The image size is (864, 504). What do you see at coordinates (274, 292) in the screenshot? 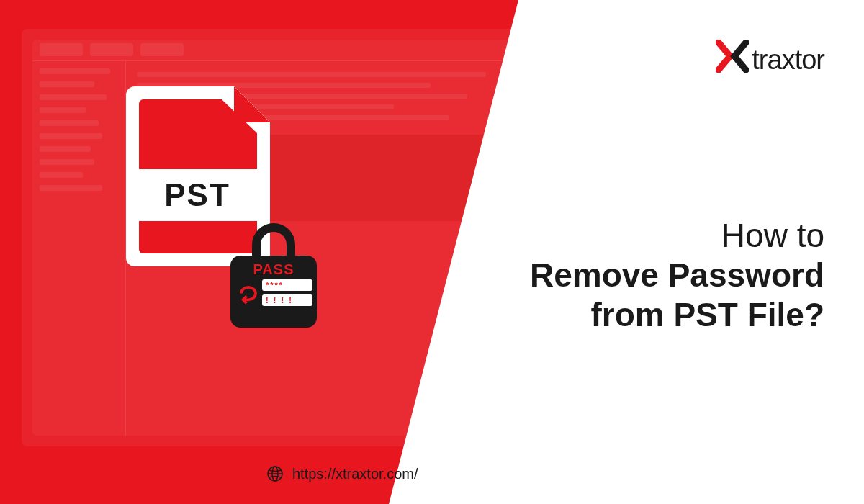
I see `lock-body: PASS **** ! ! ! !` at bounding box center [274, 292].